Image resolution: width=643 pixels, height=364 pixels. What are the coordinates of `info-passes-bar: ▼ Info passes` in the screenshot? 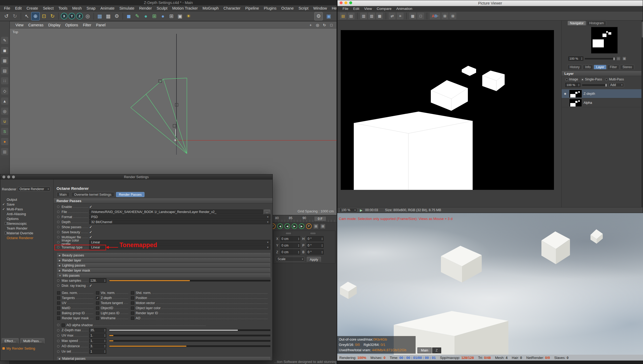 It's located at (164, 276).